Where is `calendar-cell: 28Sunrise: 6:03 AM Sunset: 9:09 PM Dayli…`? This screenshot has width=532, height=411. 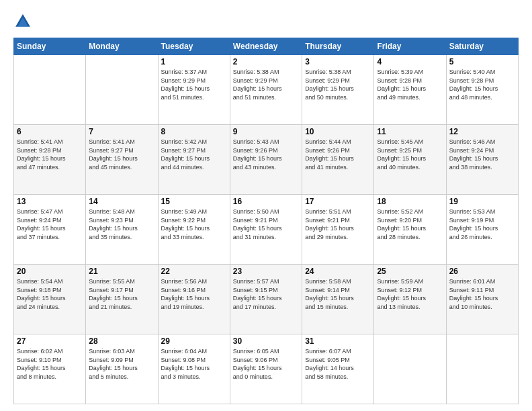
calendar-cell: 28Sunrise: 6:03 AM Sunset: 9:09 PM Dayli… is located at coordinates (122, 369).